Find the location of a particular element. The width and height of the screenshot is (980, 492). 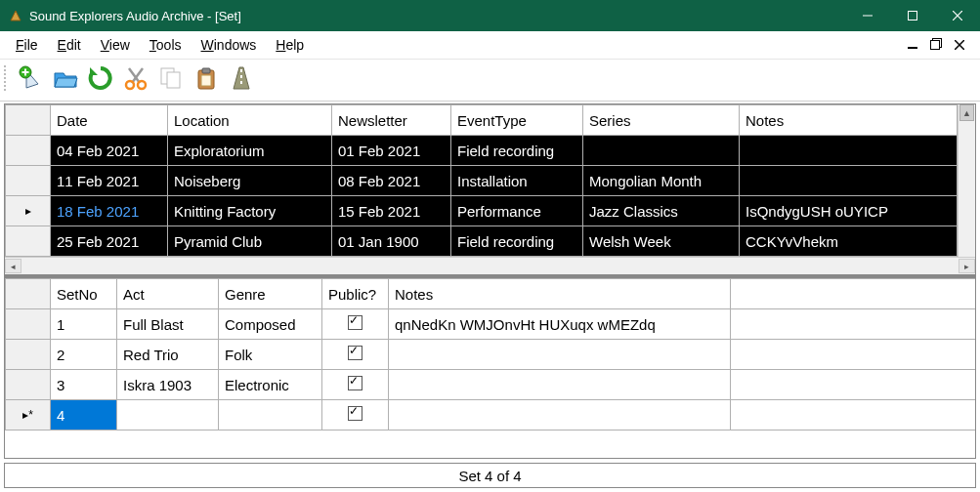

scroll-right-icon: ▸ is located at coordinates (967, 266).